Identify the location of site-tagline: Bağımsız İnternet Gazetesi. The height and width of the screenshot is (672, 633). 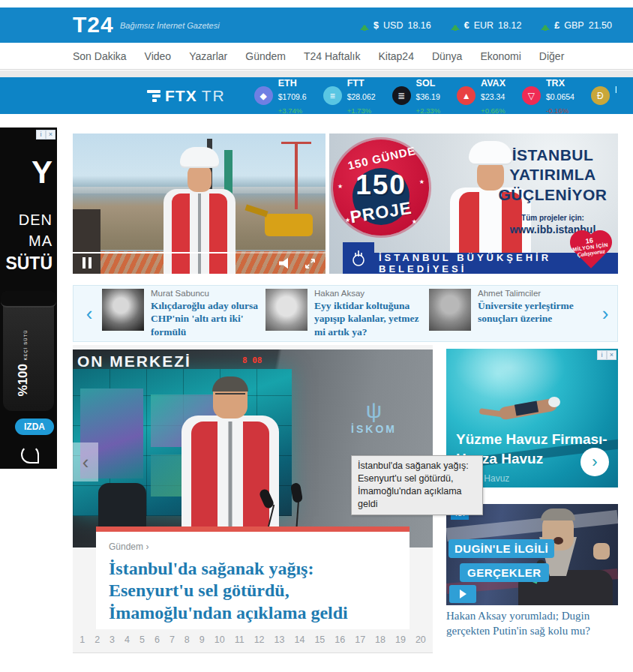
(170, 26).